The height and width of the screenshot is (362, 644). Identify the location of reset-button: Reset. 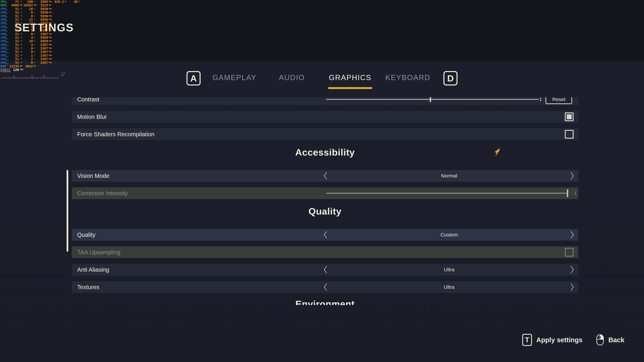
(559, 101).